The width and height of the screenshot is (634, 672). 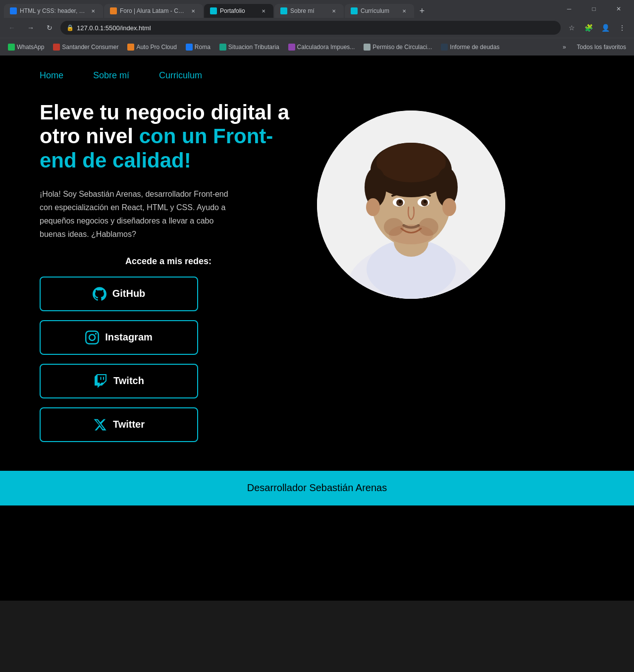 What do you see at coordinates (601, 47) in the screenshot?
I see `favorites-label: Todos los favoritos` at bounding box center [601, 47].